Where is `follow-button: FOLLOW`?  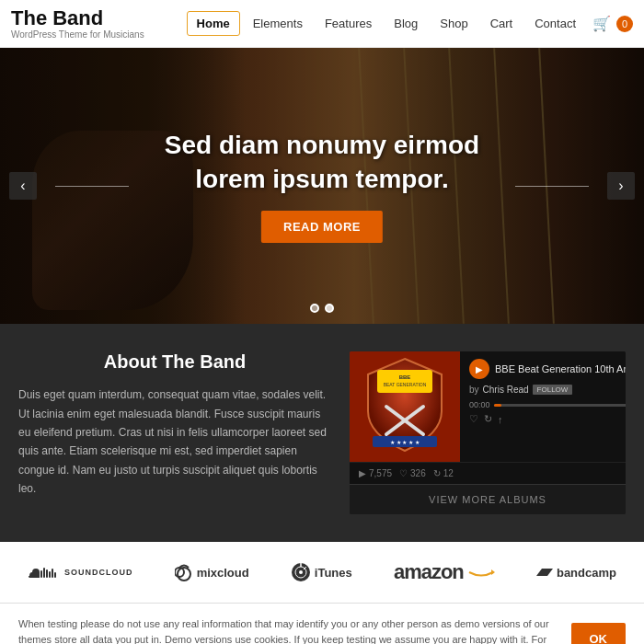
follow-button: FOLLOW is located at coordinates (553, 390).